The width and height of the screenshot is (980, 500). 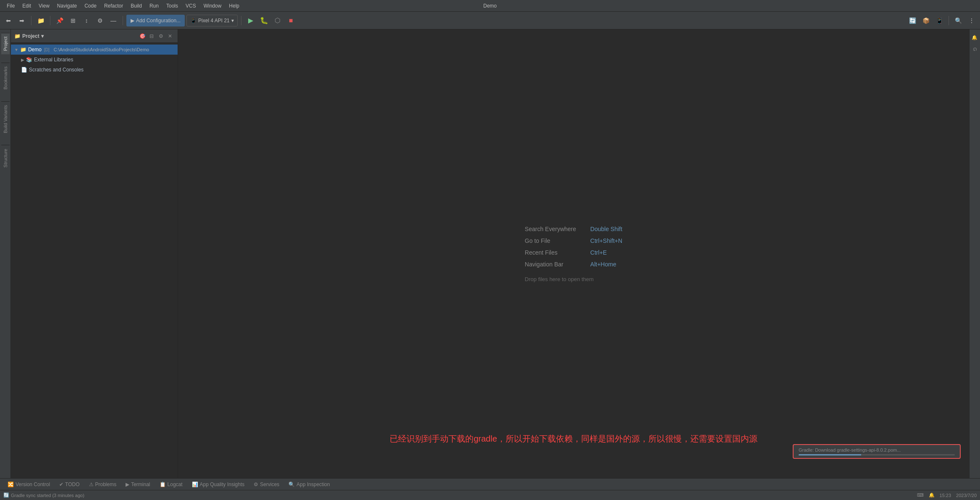 What do you see at coordinates (5, 158) in the screenshot?
I see `sidebar-item-structure: Structure` at bounding box center [5, 158].